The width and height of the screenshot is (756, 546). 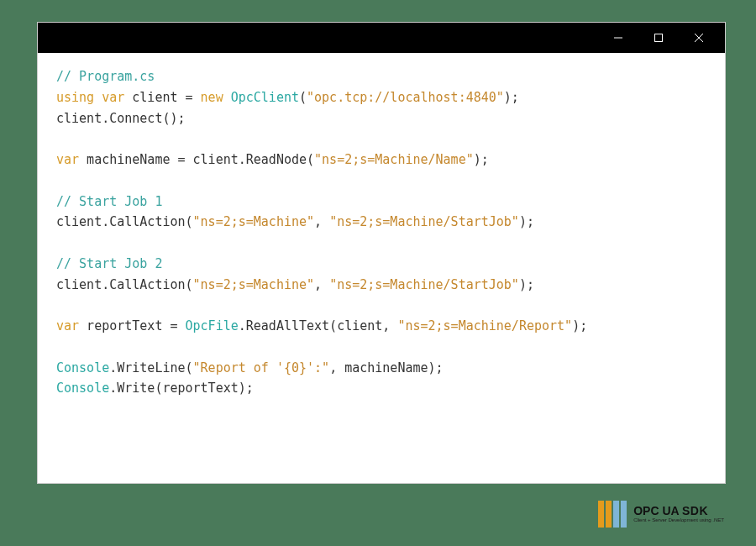 What do you see at coordinates (212, 97) in the screenshot?
I see `code-keyword: new` at bounding box center [212, 97].